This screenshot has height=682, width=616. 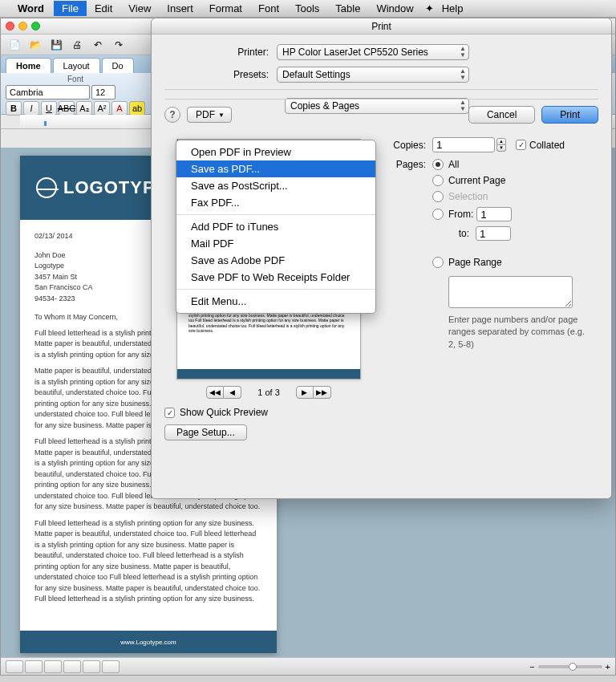 What do you see at coordinates (34, 667) in the screenshot?
I see `view-outline-icon` at bounding box center [34, 667].